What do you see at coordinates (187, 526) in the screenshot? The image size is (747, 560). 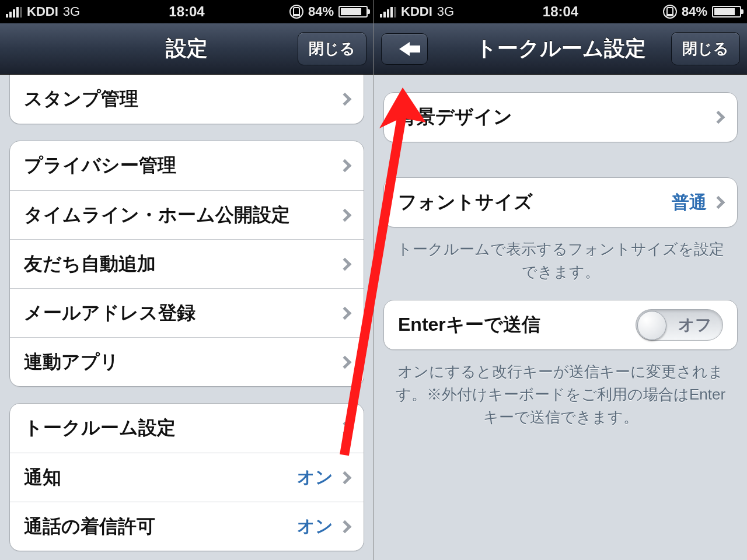 I see `cell-call-permission: 通話の着信許可 オン` at bounding box center [187, 526].